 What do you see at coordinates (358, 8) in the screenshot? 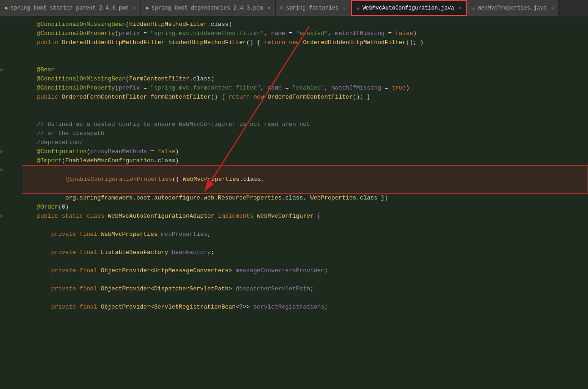
I see `java-icon-1: ☕` at bounding box center [358, 8].